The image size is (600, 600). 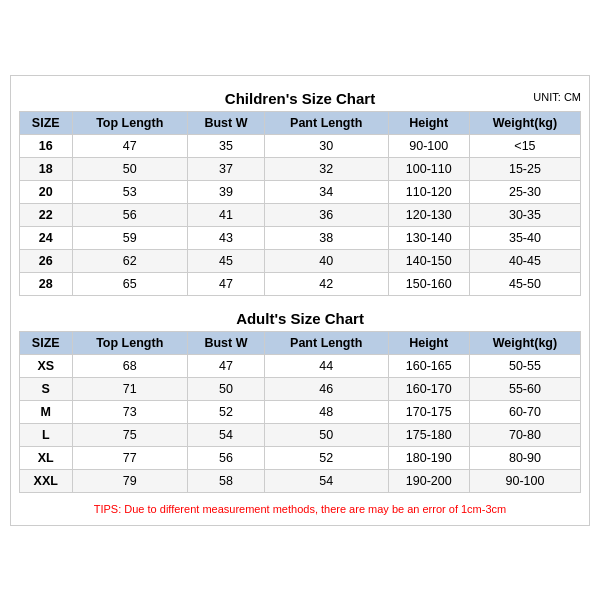 What do you see at coordinates (226, 458) in the screenshot?
I see `adults-cell: 56` at bounding box center [226, 458].